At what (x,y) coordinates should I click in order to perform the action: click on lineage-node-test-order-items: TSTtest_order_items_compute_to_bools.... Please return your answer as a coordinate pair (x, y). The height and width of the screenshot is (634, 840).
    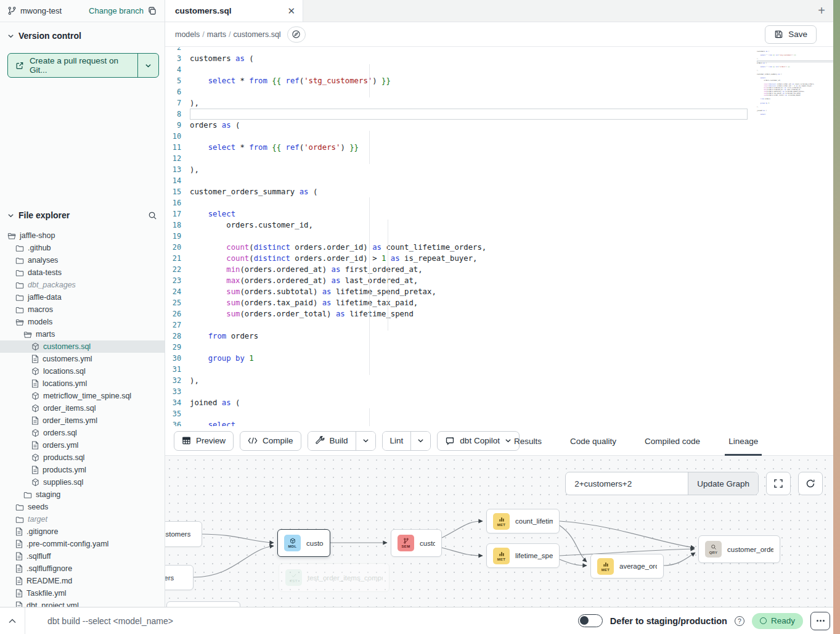
    Looking at the image, I should click on (334, 577).